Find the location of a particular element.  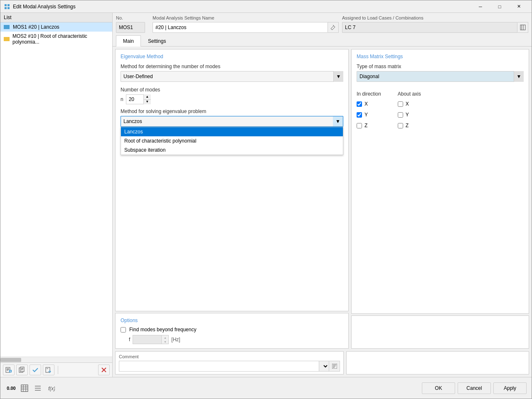

axis-y-checkbox is located at coordinates (401, 115).